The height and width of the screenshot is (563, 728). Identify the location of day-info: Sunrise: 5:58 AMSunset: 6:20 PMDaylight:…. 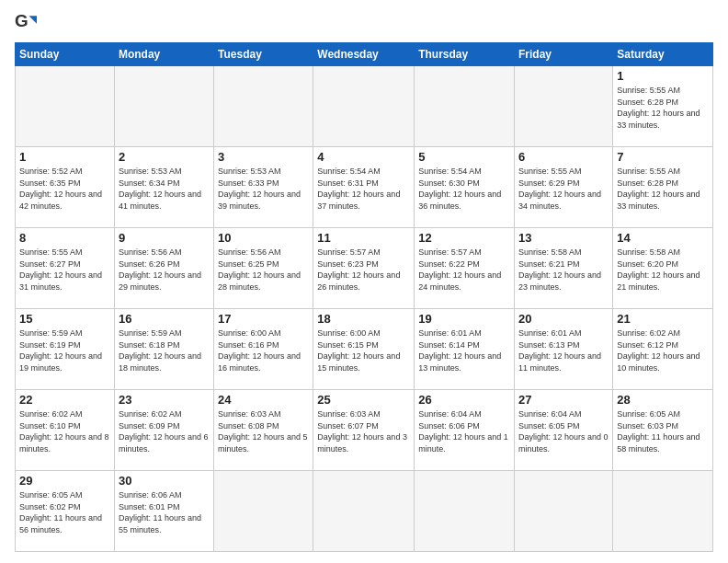
(663, 270).